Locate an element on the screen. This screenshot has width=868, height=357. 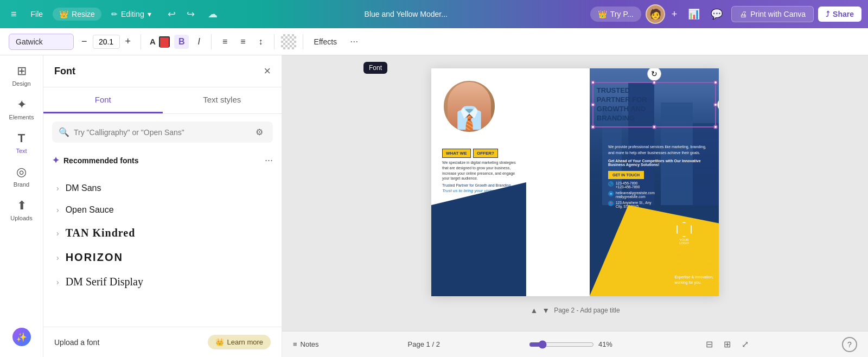
fullscreen-button: ⤢ is located at coordinates (745, 344).